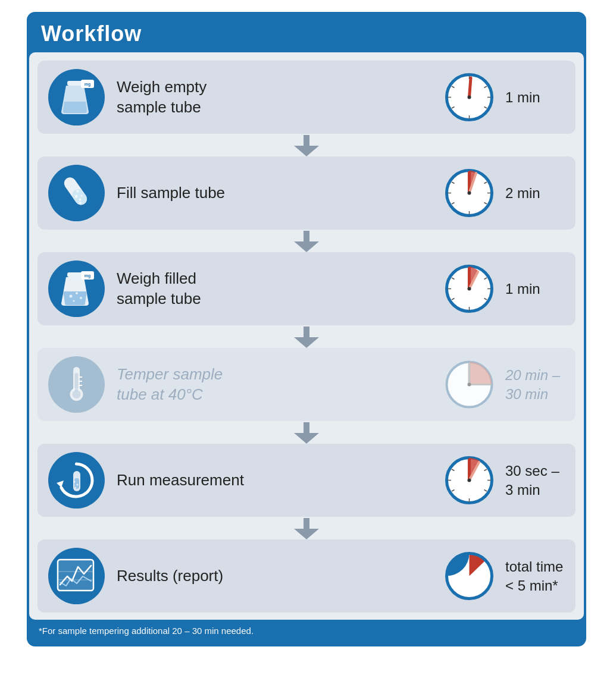 The height and width of the screenshot is (700, 613). What do you see at coordinates (306, 289) in the screenshot?
I see `step-weigh-filled: mg Weigh filledsample tube` at bounding box center [306, 289].